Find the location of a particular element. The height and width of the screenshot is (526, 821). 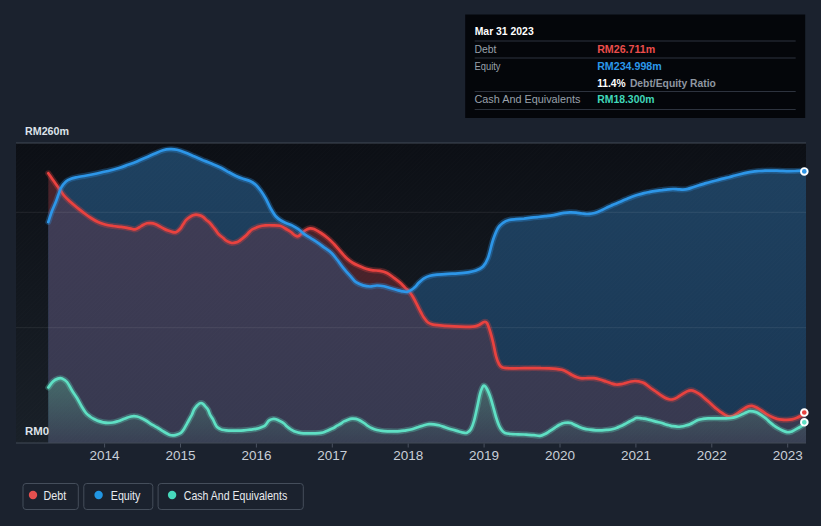

svg-text: RM234.998m is located at coordinates (630, 66).